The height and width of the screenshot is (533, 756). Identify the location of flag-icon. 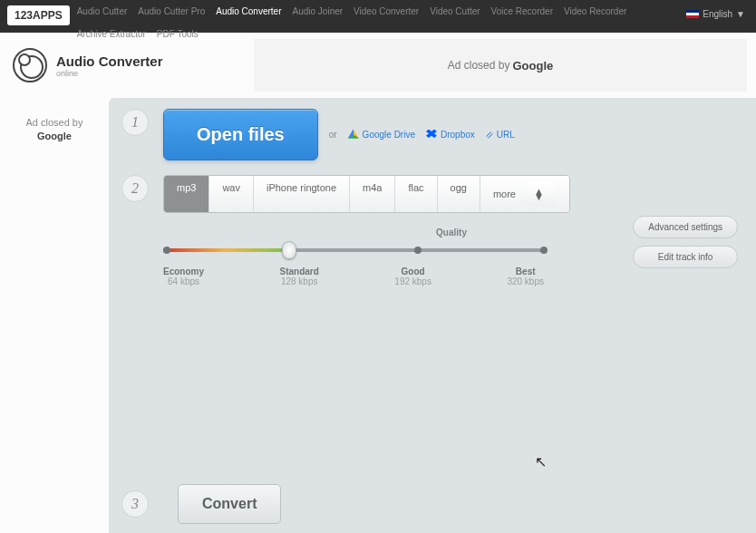
(693, 15).